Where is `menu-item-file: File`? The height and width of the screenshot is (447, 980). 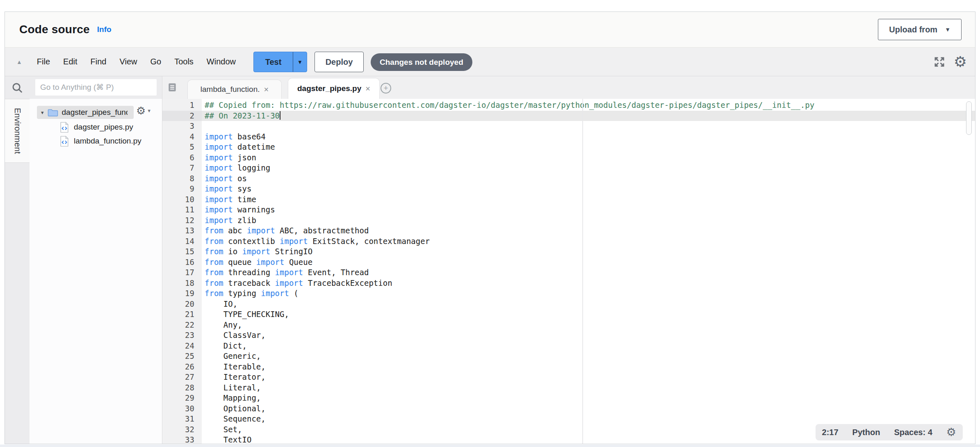
menu-item-file: File is located at coordinates (43, 62).